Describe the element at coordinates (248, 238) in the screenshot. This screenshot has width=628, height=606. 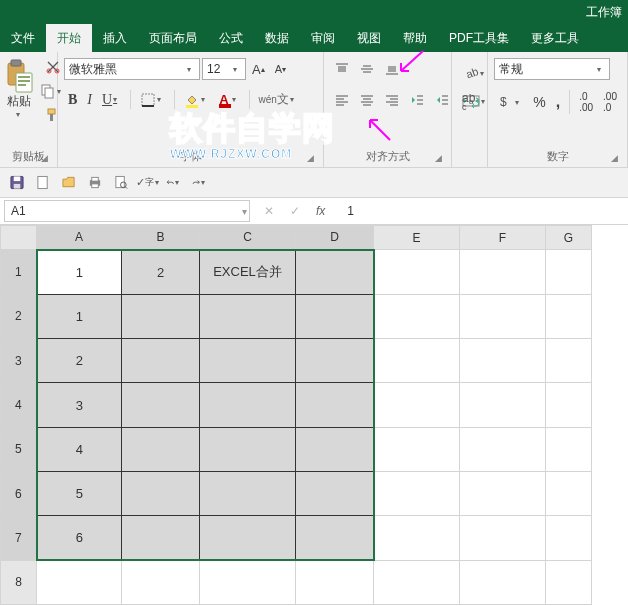
I see `col-header-C: C` at that location.